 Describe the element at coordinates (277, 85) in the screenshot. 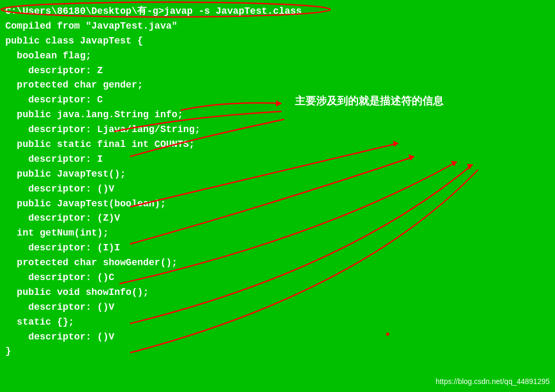

I see `code-line: protected char gender;` at that location.